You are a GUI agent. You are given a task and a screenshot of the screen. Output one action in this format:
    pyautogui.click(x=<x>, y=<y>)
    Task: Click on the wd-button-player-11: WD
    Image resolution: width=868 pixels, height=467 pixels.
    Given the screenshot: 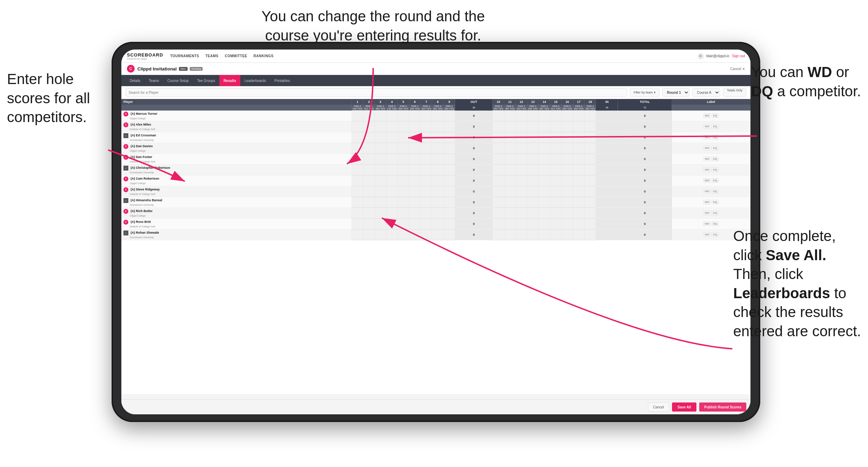 What is the action you would take?
    pyautogui.click(x=707, y=234)
    